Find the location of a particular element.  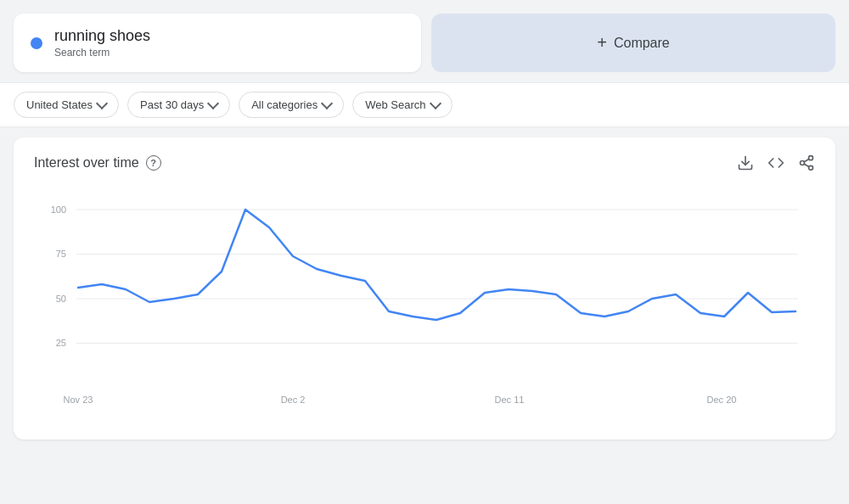

card-title: Interest over time is located at coordinates (87, 163).